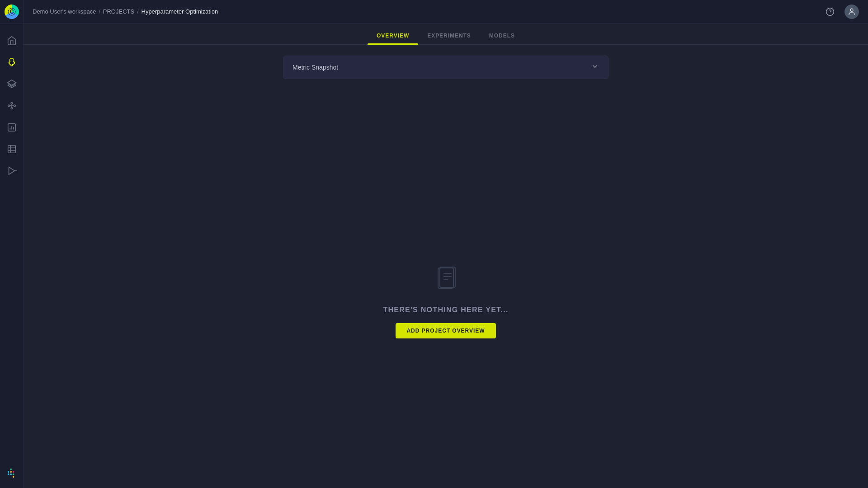 The height and width of the screenshot is (488, 868). What do you see at coordinates (12, 106) in the screenshot?
I see `sidebar-item-pipelines` at bounding box center [12, 106].